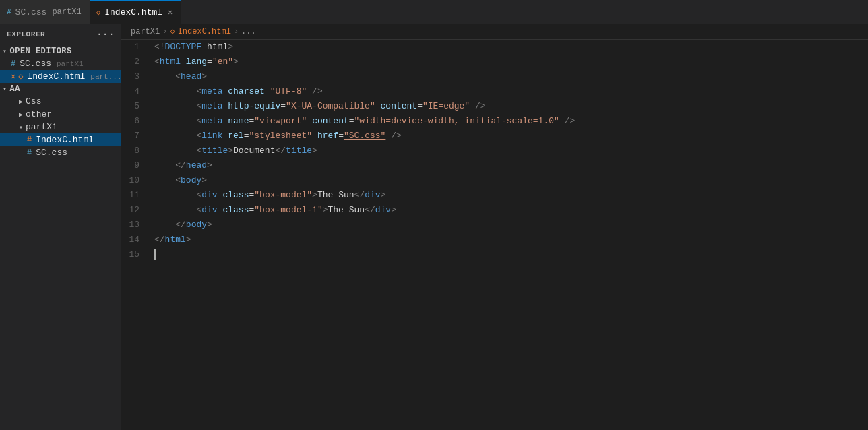 The image size is (868, 430). I want to click on token: lang, so click(197, 62).